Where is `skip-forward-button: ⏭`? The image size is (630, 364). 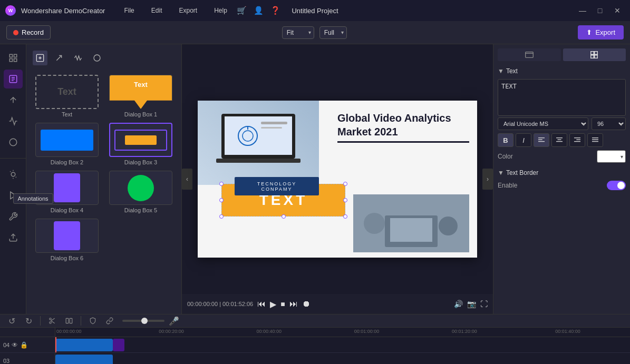
skip-forward-button: ⏭ is located at coordinates (294, 304).